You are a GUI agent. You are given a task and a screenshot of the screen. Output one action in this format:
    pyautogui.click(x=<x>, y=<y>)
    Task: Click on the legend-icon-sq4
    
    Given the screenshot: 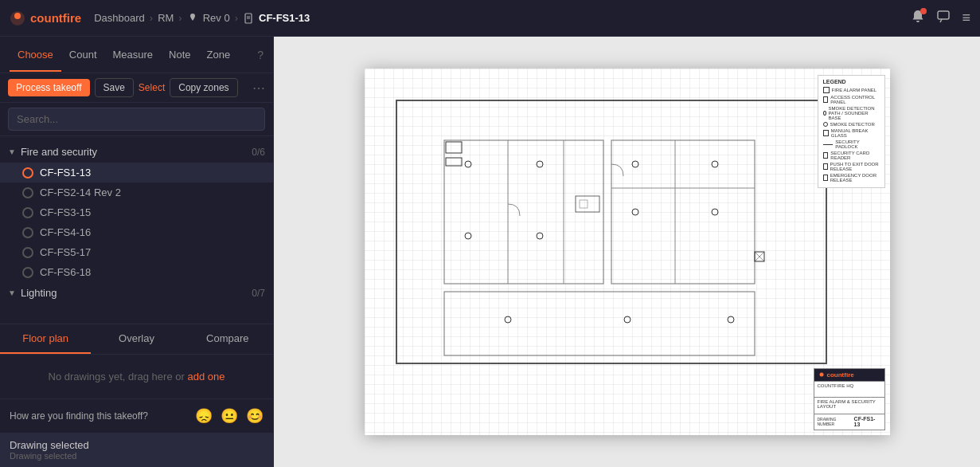 What is the action you would take?
    pyautogui.click(x=826, y=155)
    